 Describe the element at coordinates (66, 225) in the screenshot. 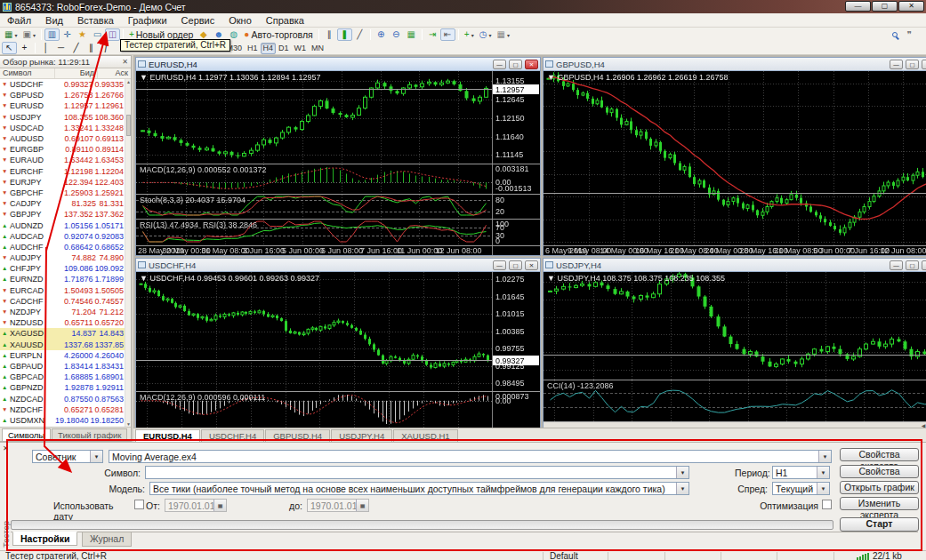

I see `market-watch-row-audnzd: ▲AUDNZD1.051561.05171` at that location.